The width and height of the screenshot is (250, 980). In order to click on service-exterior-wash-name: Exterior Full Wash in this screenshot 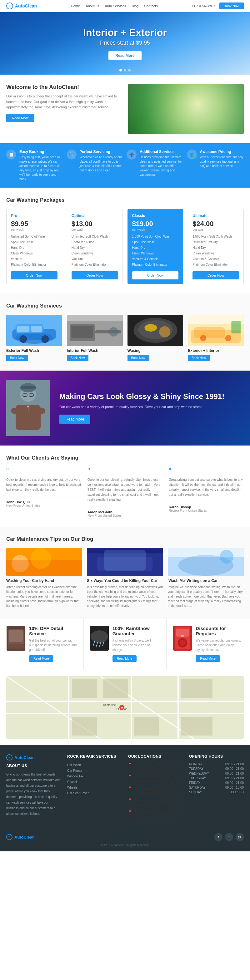, I will do `click(34, 351)`.